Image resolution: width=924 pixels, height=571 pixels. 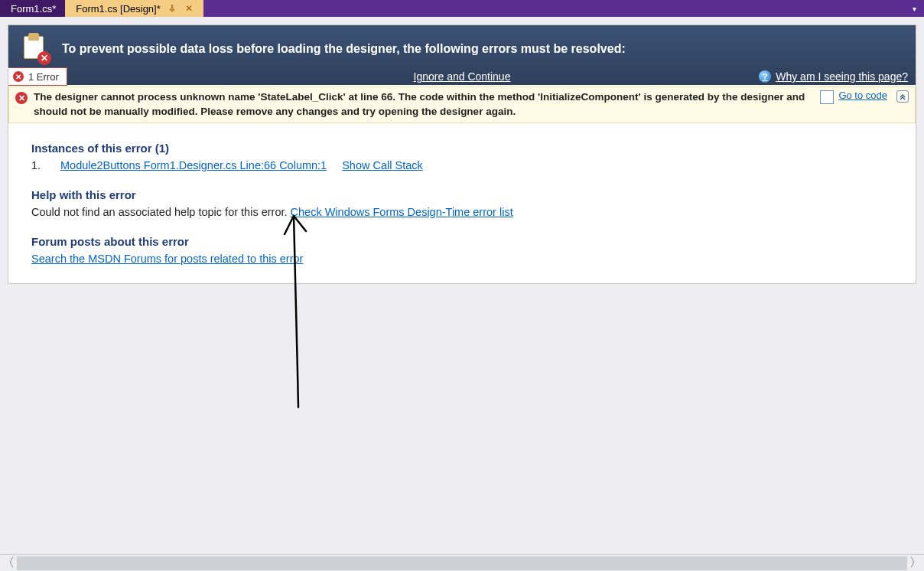 I want to click on instances-heading: Instances of this error (1), so click(x=462, y=148).